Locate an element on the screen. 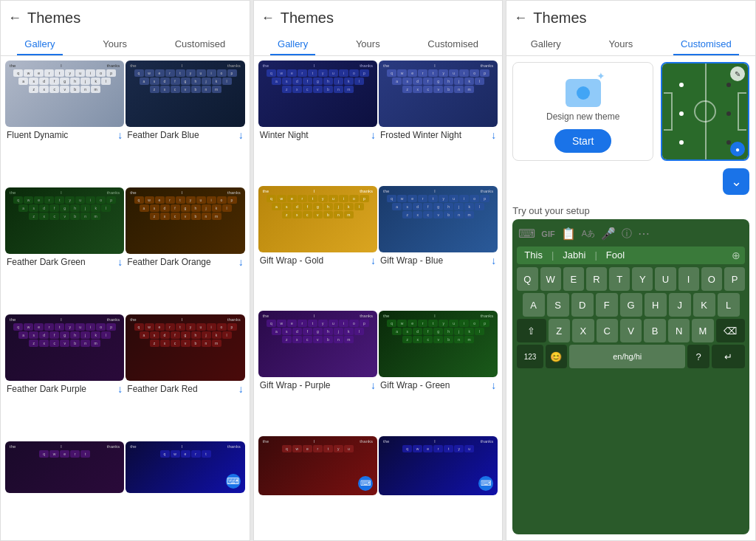  key-W: W is located at coordinates (551, 279).